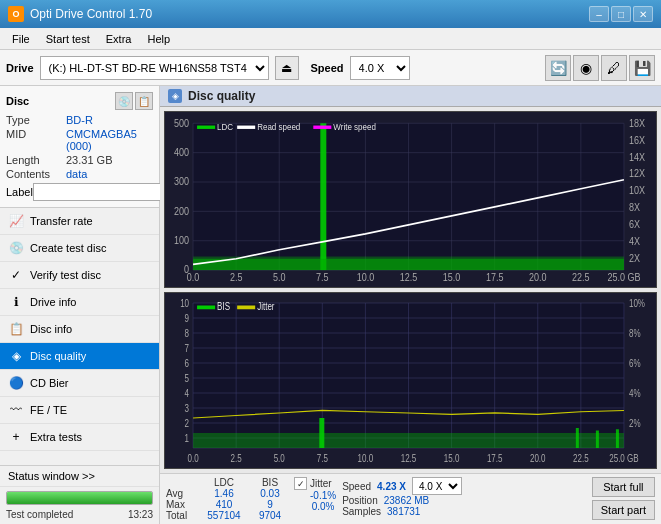 The width and height of the screenshot is (661, 524). Describe the element at coordinates (80, 476) in the screenshot. I see `status-window-button: Status window >>` at that location.